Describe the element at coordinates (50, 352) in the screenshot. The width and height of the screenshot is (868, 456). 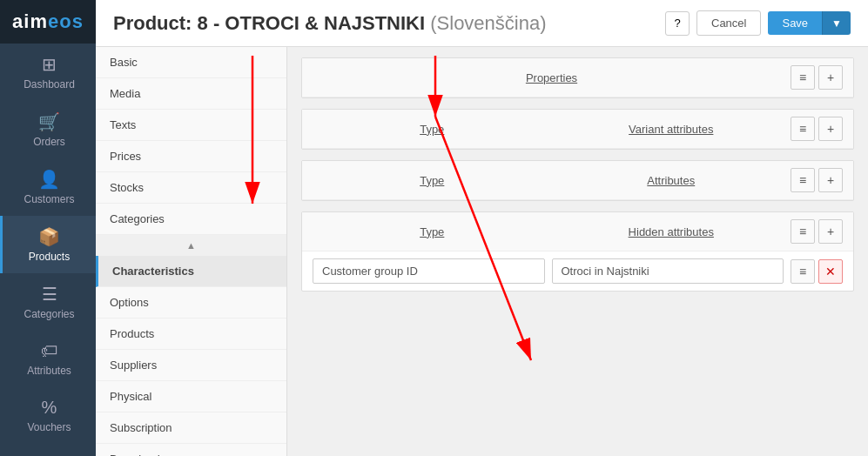
I see `attributes-icon: 🏷` at that location.